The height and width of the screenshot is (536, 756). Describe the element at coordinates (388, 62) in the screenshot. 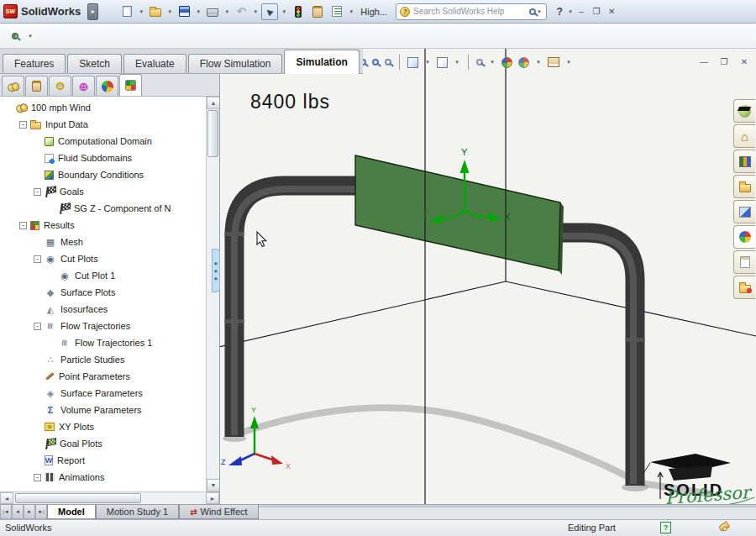

I see `zoom-selected-icon` at that location.